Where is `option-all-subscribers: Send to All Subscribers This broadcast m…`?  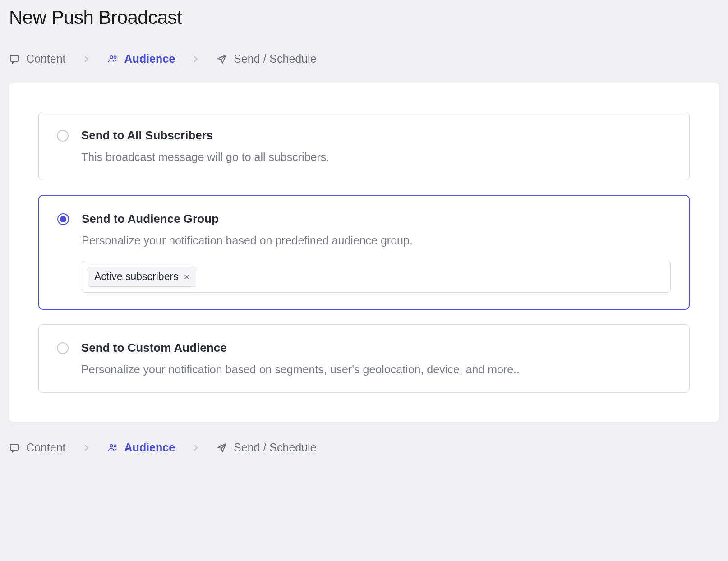 option-all-subscribers: Send to All Subscribers This broadcast m… is located at coordinates (364, 146).